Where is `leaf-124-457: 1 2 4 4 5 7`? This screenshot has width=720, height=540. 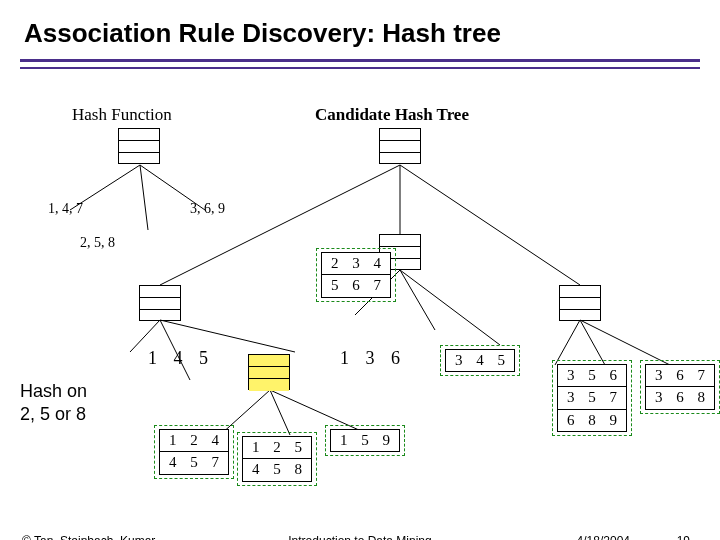 leaf-124-457: 1 2 4 4 5 7 is located at coordinates (194, 452).